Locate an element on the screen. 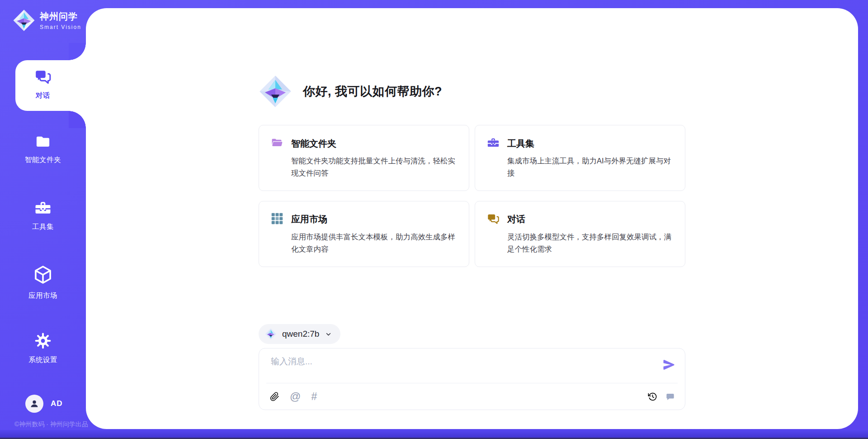 The image size is (868, 439). card-title: 智能文件夹 is located at coordinates (314, 144).